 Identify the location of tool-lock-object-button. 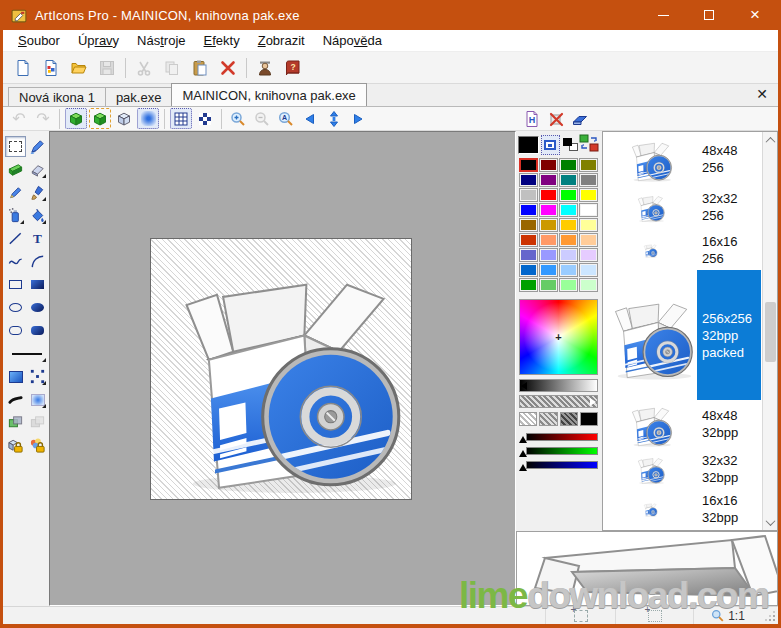
(16, 446).